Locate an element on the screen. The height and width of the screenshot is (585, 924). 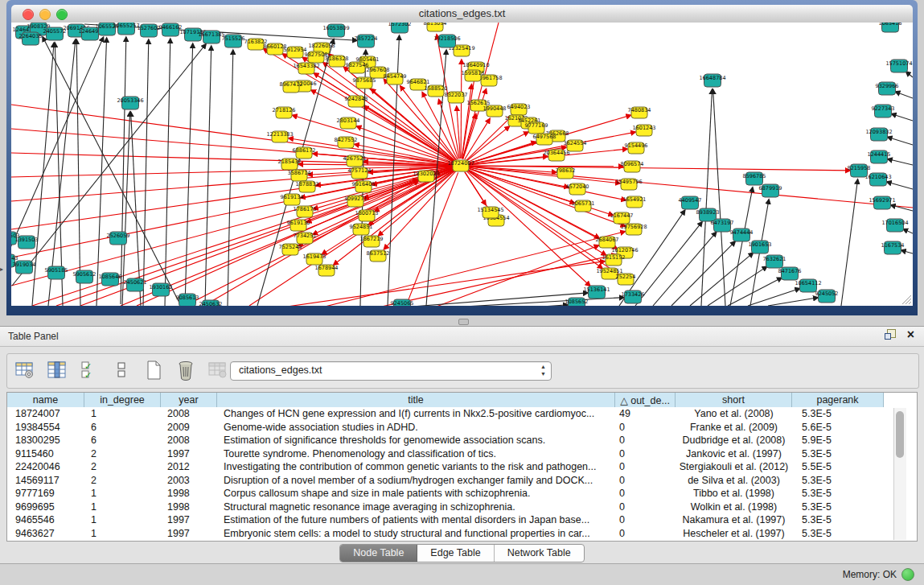
graph-node-yellow: 1800713 is located at coordinates (367, 216).